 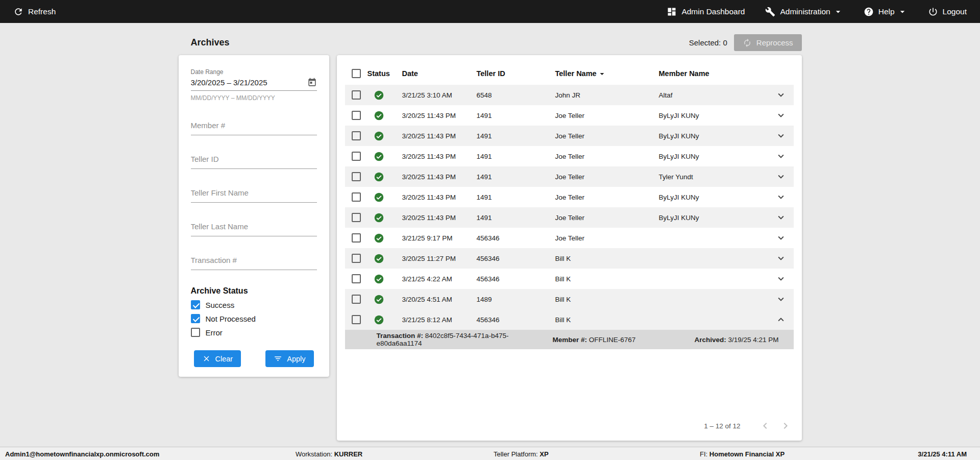 What do you see at coordinates (217, 358) in the screenshot?
I see `clear-button: Clear` at bounding box center [217, 358].